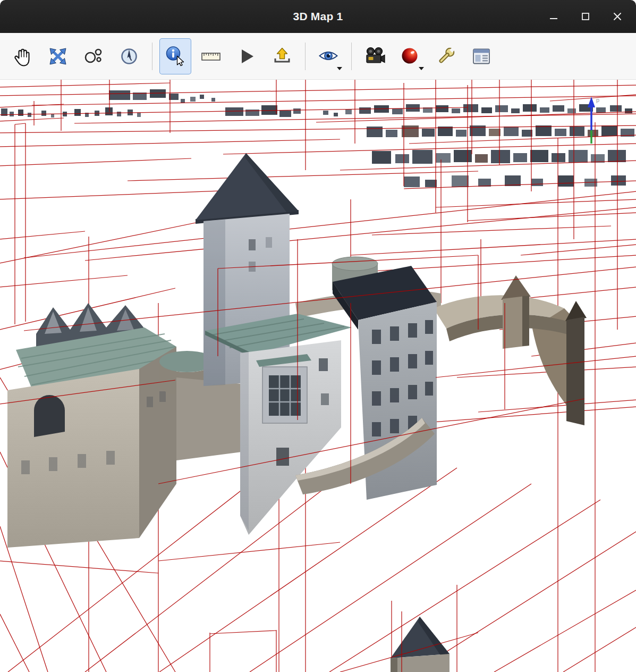  I want to click on window-title: 3D Map 1, so click(318, 16).